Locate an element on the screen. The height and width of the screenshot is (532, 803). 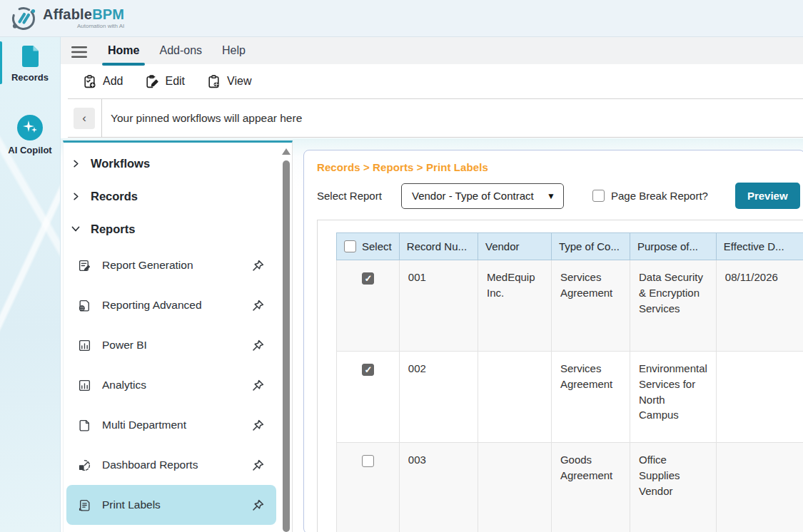
breadcrumb: Records > Reports > Print Labels is located at coordinates (560, 167).